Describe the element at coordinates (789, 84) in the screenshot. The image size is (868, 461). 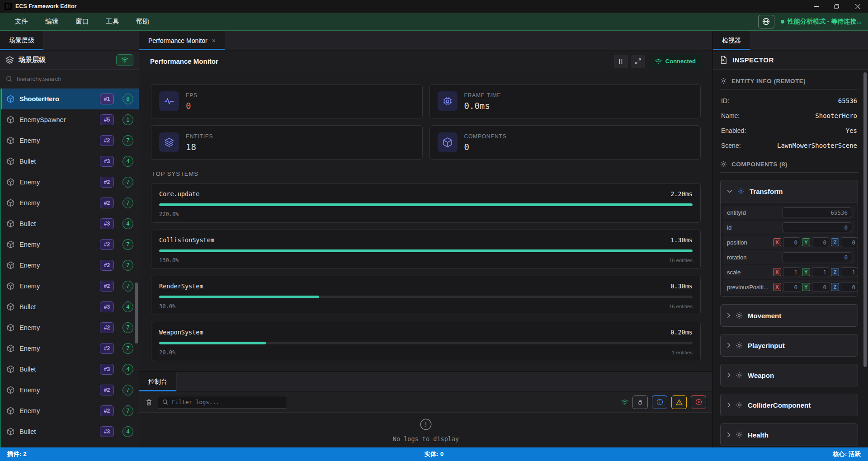
I see `entity-info-section-header: ENTITY INFO (REMOTE)` at that location.